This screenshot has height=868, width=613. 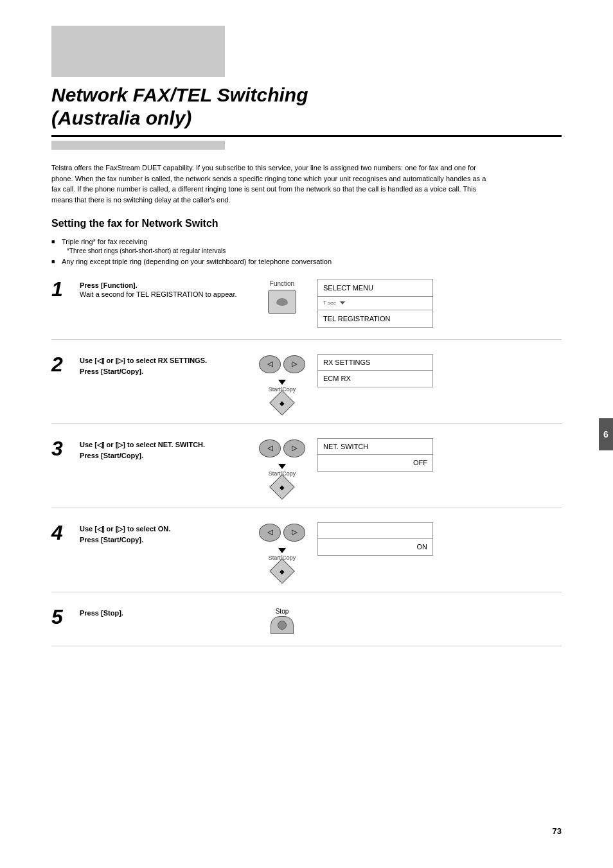 What do you see at coordinates (375, 455) in the screenshot?
I see `step-3-display-pair: NET. SWITCH OFF` at bounding box center [375, 455].